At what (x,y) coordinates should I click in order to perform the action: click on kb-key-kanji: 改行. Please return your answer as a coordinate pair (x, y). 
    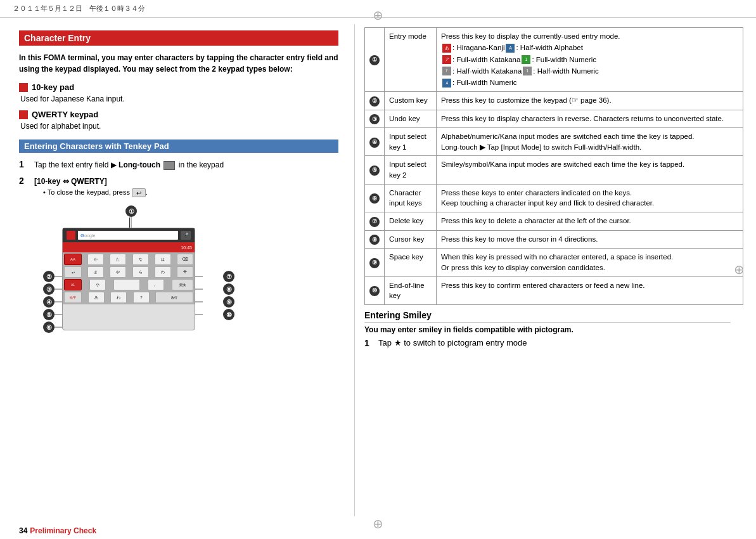
    Looking at the image, I should click on (174, 297).